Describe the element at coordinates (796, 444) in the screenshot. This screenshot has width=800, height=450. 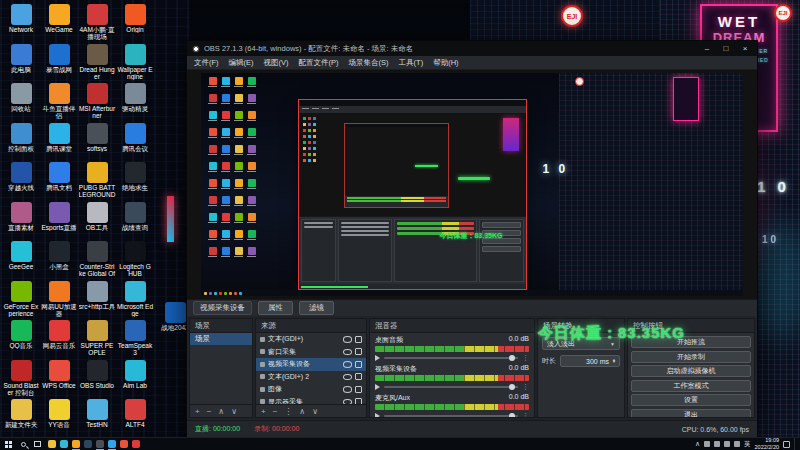
I see `show-desktop-strip` at that location.